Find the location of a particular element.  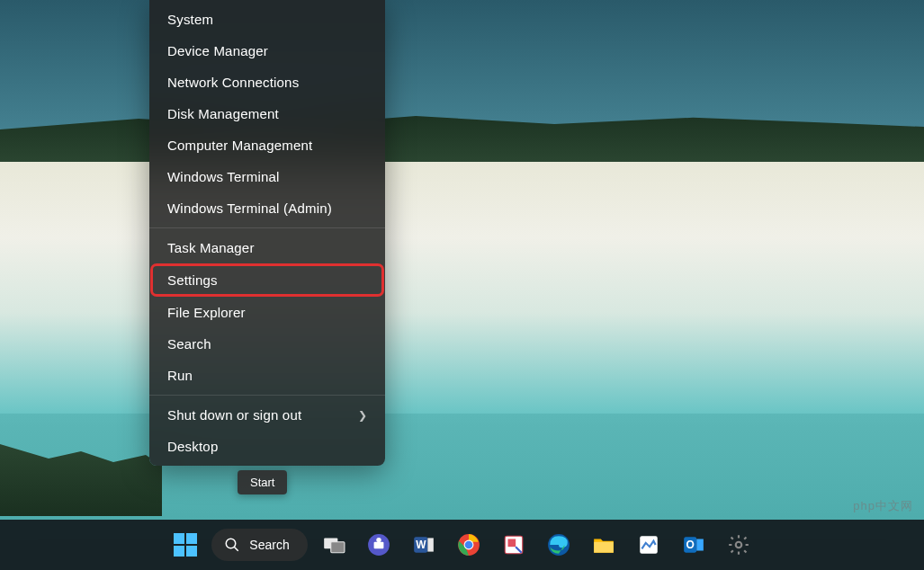

chrome-button is located at coordinates (469, 545).